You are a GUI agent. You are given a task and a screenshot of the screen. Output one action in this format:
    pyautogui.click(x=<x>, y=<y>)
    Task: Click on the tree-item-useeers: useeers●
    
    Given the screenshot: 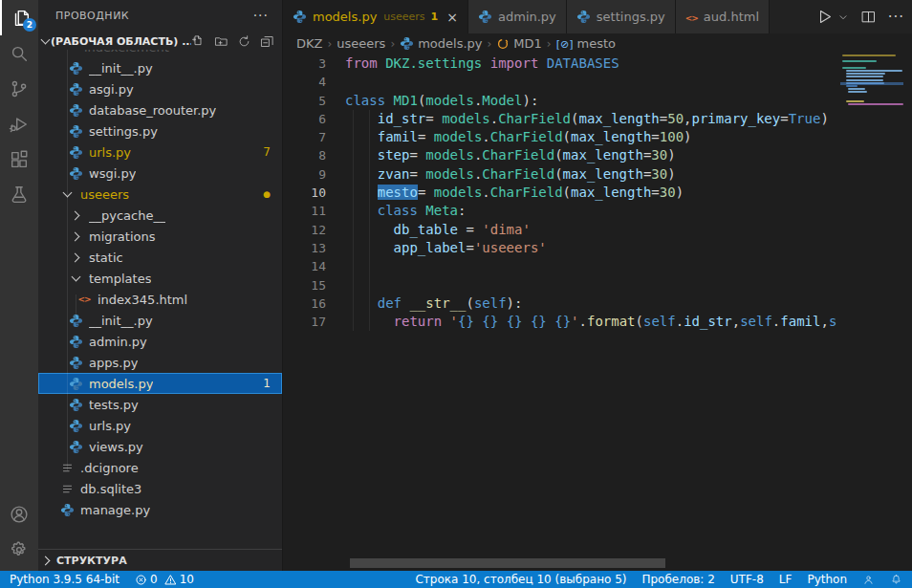 What is the action you would take?
    pyautogui.click(x=161, y=194)
    